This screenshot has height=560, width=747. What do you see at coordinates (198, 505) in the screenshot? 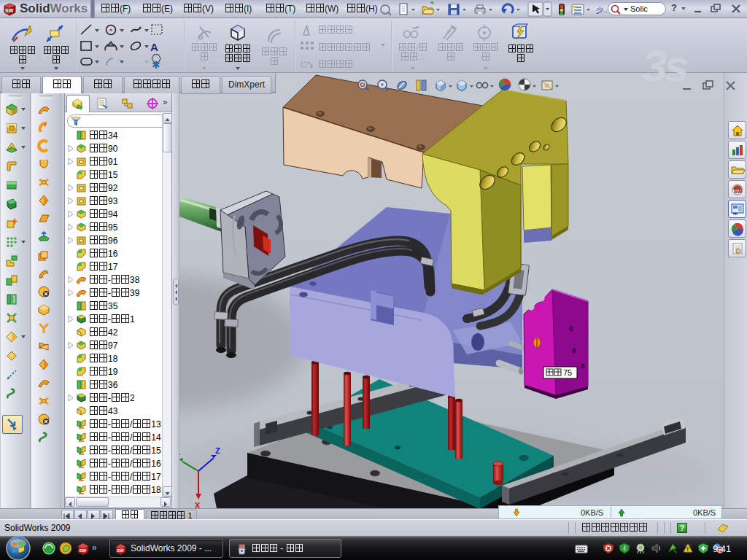
I see `svg-text: X` at bounding box center [198, 505].